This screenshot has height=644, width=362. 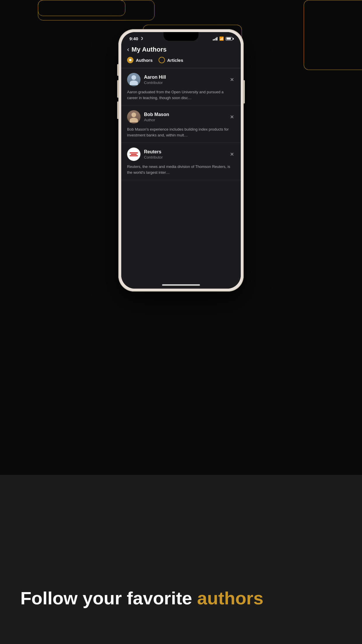 I want to click on author-card-aaron: Aaron Hill Contributor ✕ Aaron graduated…, so click(x=181, y=87).